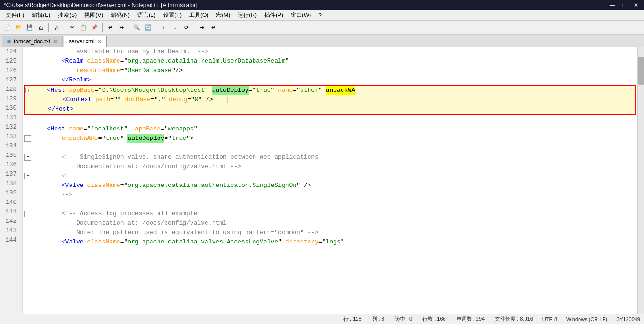  I want to click on line-num-132: 132, so click(11, 127).